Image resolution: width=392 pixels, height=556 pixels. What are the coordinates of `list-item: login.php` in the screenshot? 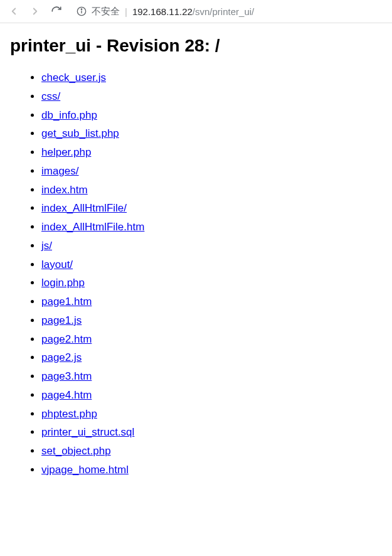 It's located at (212, 283).